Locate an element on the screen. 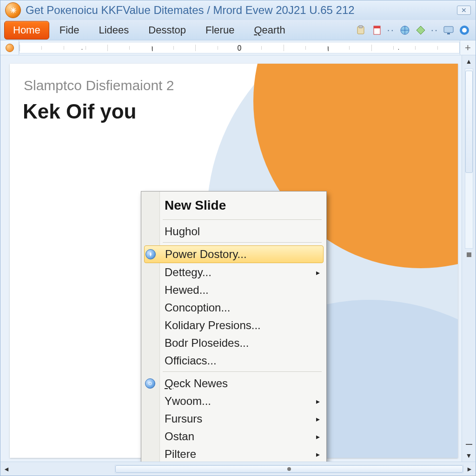 The height and width of the screenshot is (476, 476). horizontal-scrollbar: ◄ ► is located at coordinates (238, 469).